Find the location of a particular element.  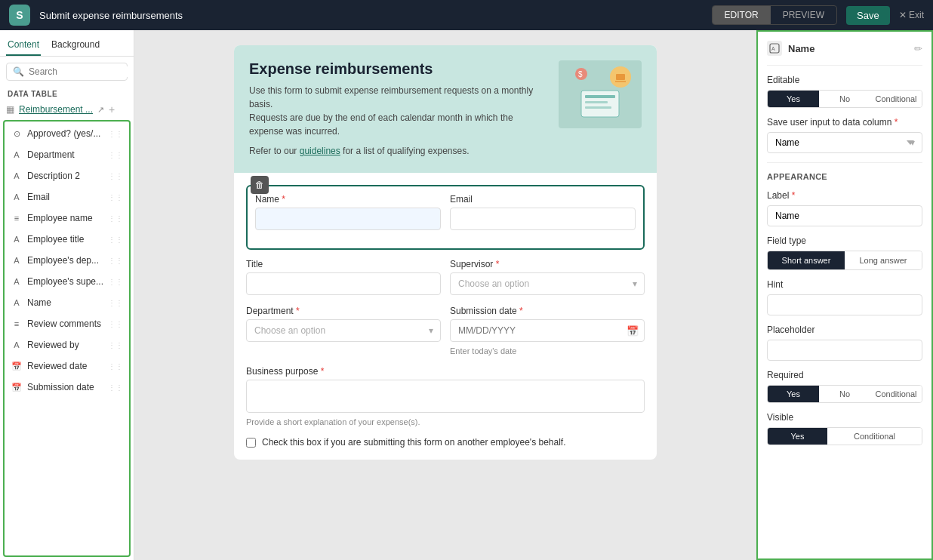

checkbox-label: Check this box if you are submitting thi… is located at coordinates (414, 442).